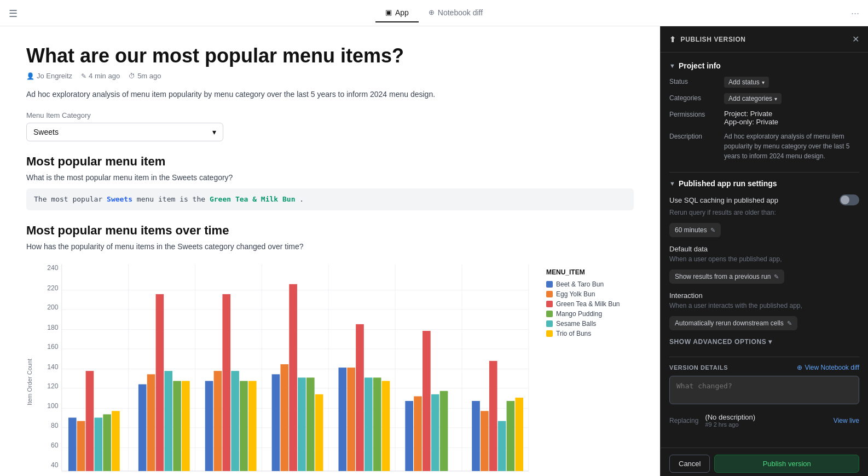 The width and height of the screenshot is (868, 476). Describe the element at coordinates (764, 342) in the screenshot. I see `show-advanced-row: SHOW ADVANCED OPTIONS ▾` at that location.